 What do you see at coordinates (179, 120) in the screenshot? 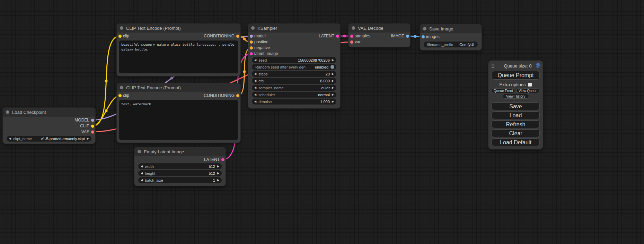
I see `prompt-textarea: text, watermark` at bounding box center [179, 120].